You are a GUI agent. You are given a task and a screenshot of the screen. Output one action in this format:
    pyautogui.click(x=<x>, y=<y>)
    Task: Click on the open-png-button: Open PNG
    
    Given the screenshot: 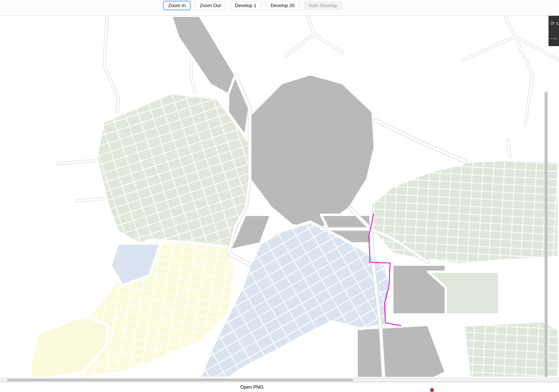 What is the action you would take?
    pyautogui.click(x=252, y=387)
    